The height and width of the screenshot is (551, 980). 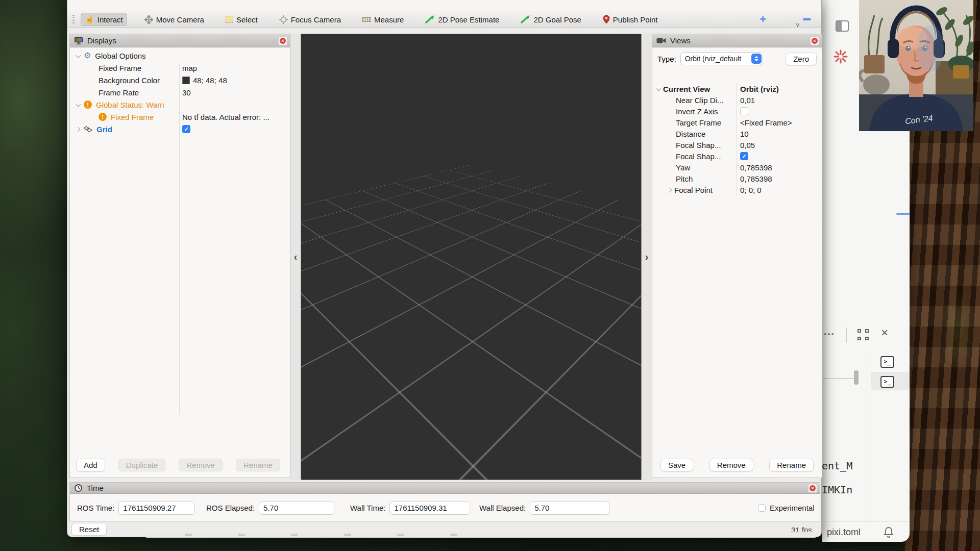 I want to click on time-panel-header: Time ×, so click(x=445, y=488).